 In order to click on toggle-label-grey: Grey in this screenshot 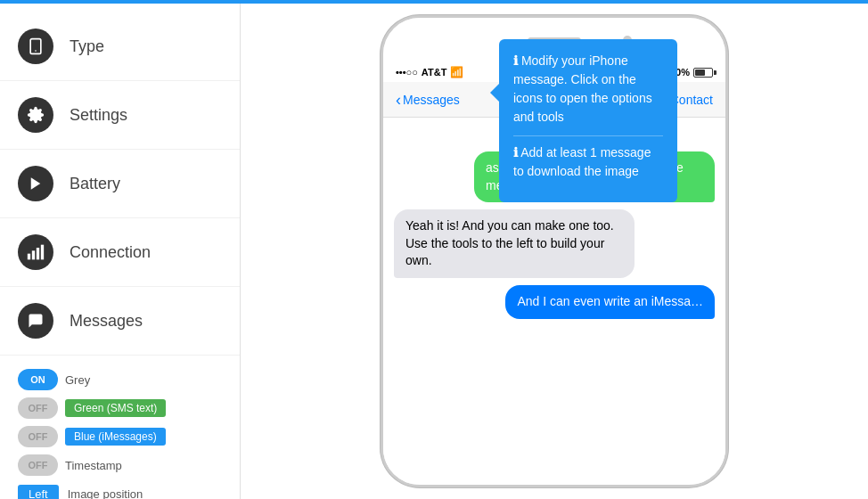, I will do `click(78, 380)`.